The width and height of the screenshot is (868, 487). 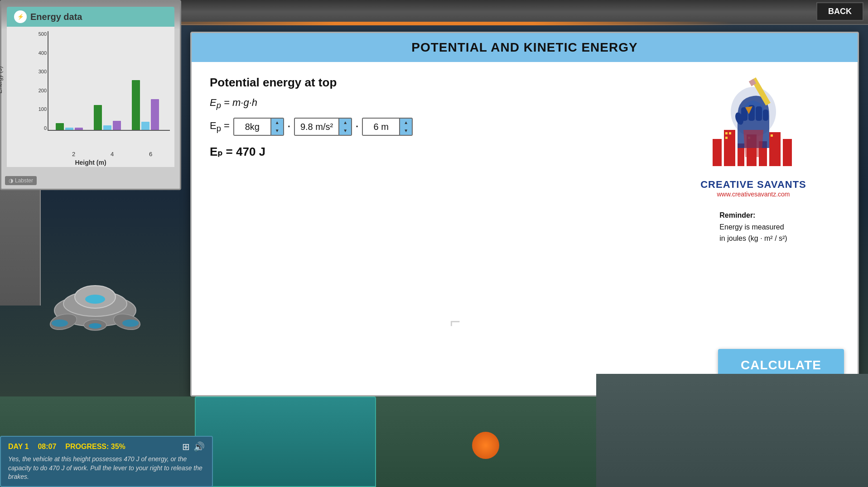 I want to click on floor-panel, so click(x=285, y=442).